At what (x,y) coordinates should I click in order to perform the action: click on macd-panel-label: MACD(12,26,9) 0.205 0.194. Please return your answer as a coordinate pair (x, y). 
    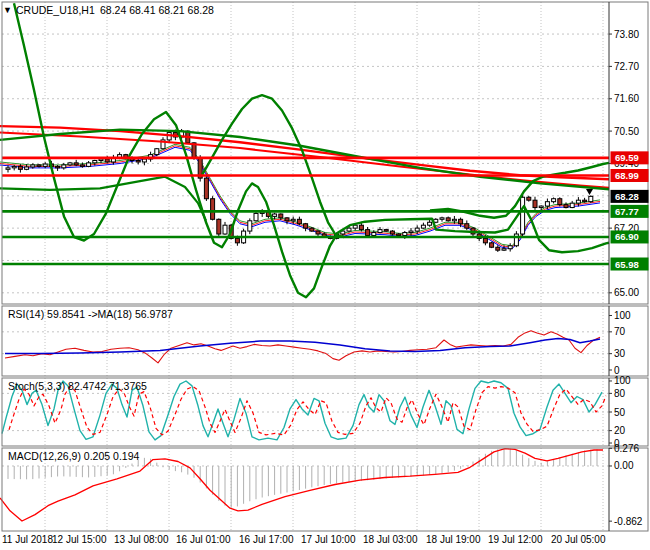
    Looking at the image, I should click on (74, 456).